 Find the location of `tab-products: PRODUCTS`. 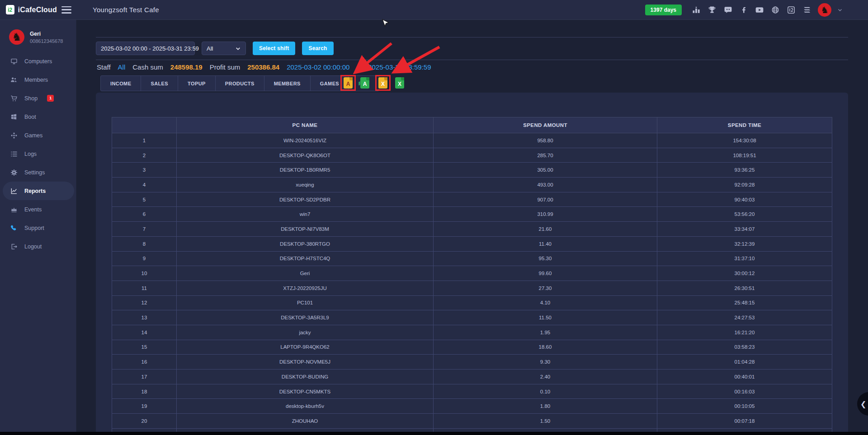

tab-products: PRODUCTS is located at coordinates (240, 83).